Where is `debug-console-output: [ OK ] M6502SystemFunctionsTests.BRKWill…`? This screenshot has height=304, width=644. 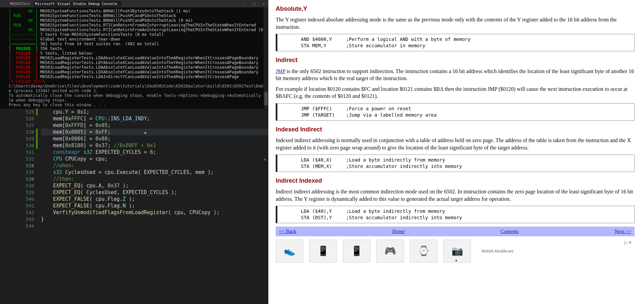
debug-console-output: [ OK ] M6502SystemFunctionsTests.BRKWill… is located at coordinates (134, 58).